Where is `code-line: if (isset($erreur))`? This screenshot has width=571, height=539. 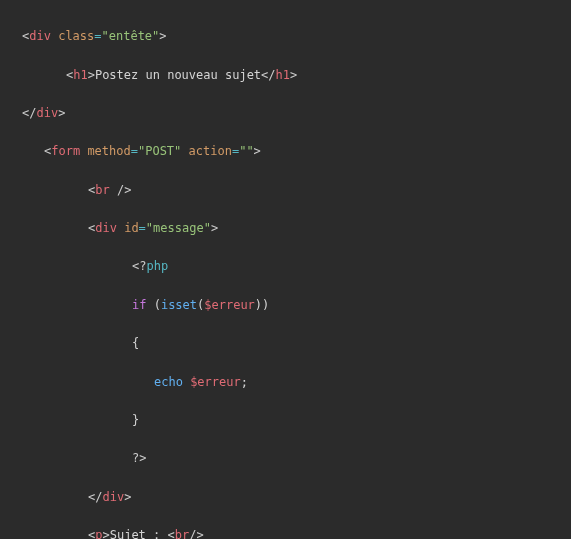
code-line: if (isset($erreur)) is located at coordinates (352, 306).